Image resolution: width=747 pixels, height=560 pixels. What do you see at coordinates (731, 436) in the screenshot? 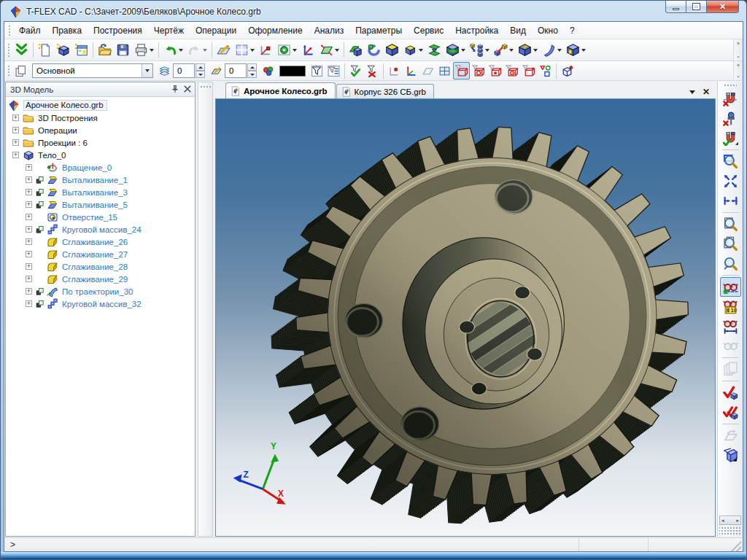
I see `rotate-workplane-button` at bounding box center [731, 436].